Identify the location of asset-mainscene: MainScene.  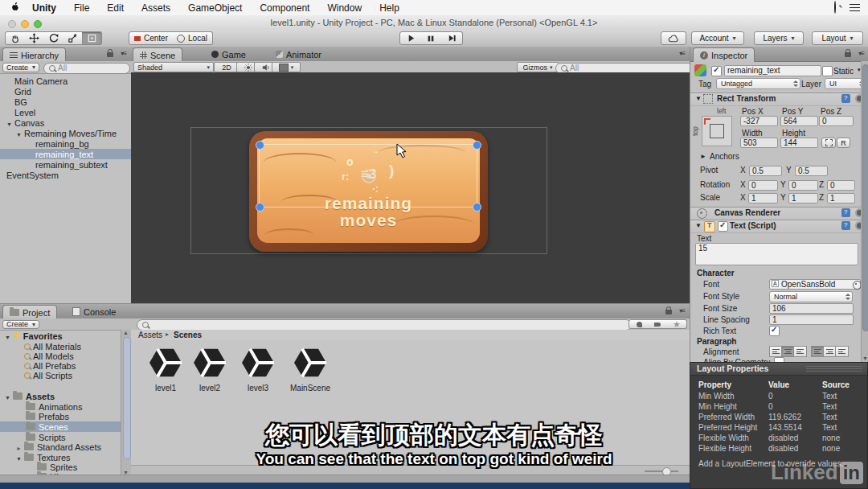
(310, 368).